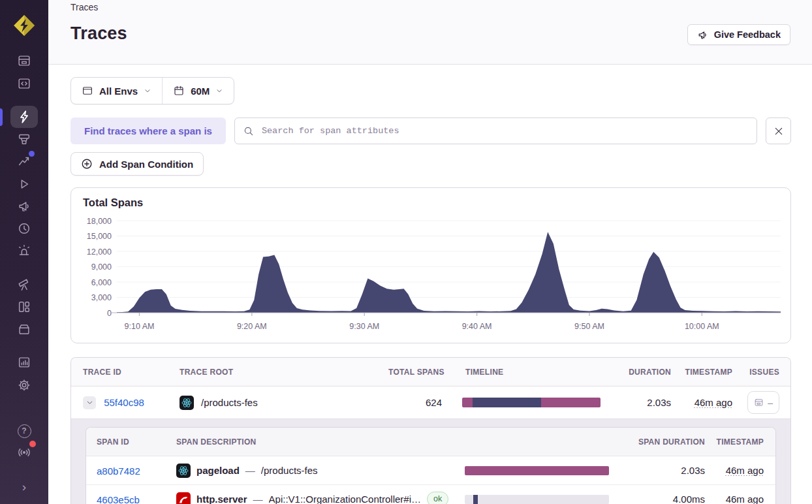 This screenshot has width=812, height=504. Describe the element at coordinates (102, 283) in the screenshot. I see `svg-text: 6,000` at that location.